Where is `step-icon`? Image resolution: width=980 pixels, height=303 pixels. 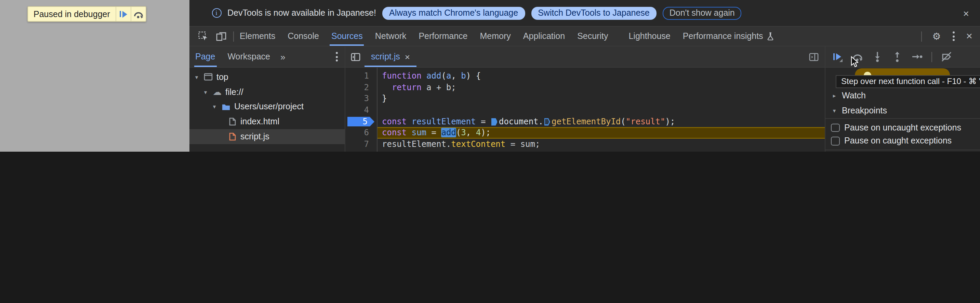 step-icon is located at coordinates (917, 57).